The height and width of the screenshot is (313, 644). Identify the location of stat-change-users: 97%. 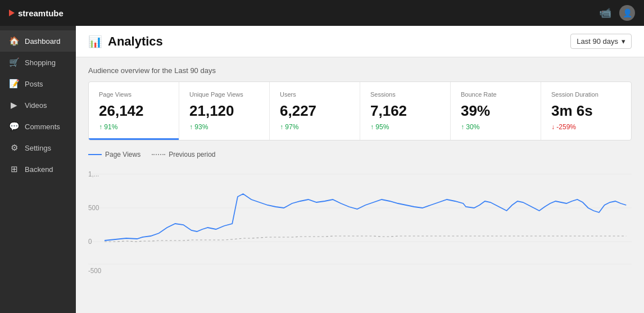
(315, 127).